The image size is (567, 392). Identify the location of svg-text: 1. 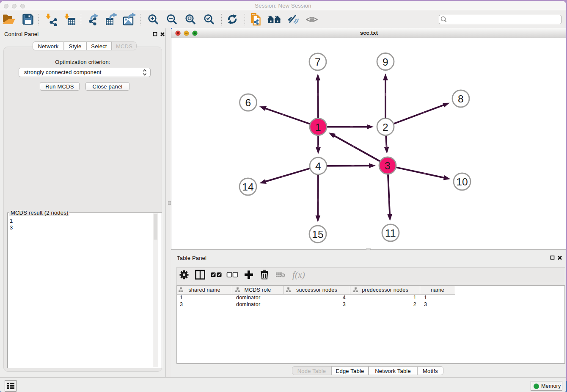
(318, 127).